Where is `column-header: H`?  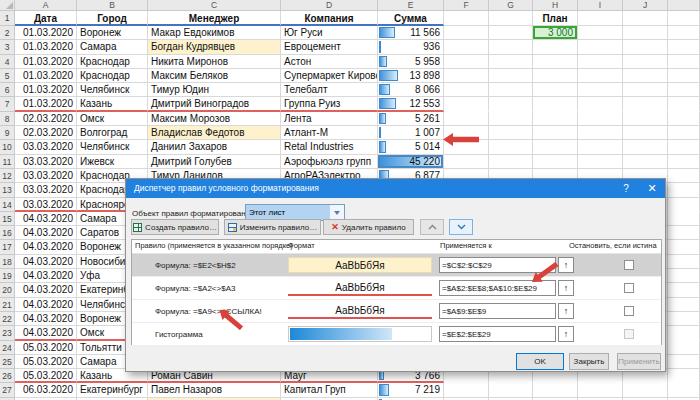
column-header: H is located at coordinates (556, 6).